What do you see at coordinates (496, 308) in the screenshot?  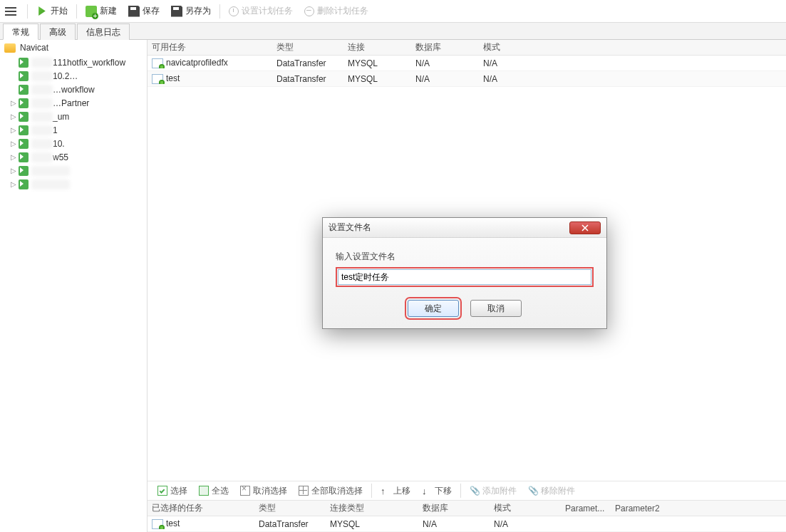 I see `dialog-cancel-button: 取消` at bounding box center [496, 308].